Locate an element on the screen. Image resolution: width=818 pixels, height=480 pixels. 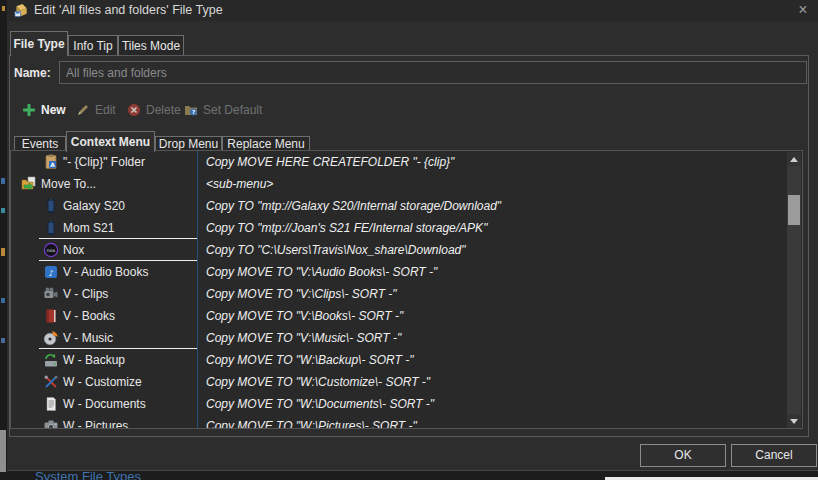
title-bar: Edit 'All files and folders' File Type × is located at coordinates (412, 10).